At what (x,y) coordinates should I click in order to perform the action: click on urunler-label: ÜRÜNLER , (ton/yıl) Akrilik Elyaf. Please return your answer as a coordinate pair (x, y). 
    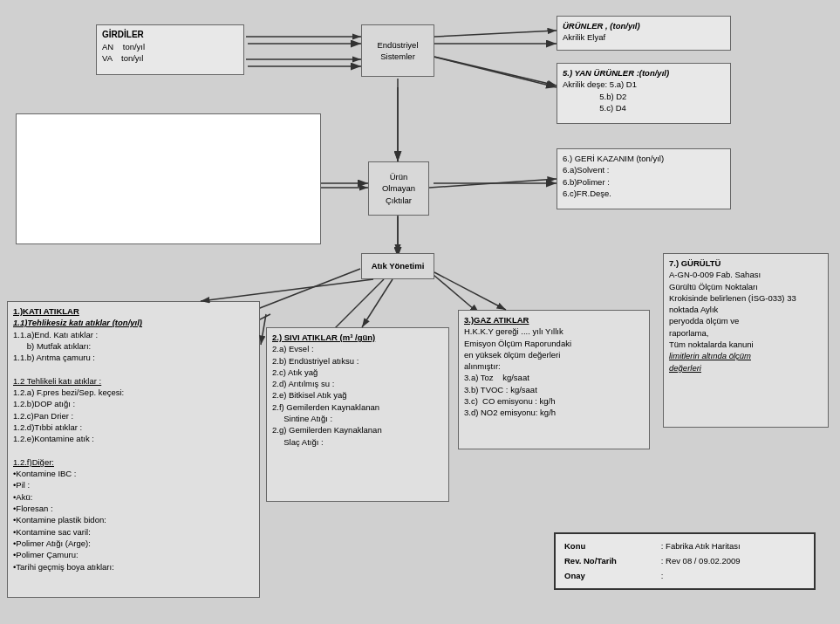
    Looking at the image, I should click on (602, 31).